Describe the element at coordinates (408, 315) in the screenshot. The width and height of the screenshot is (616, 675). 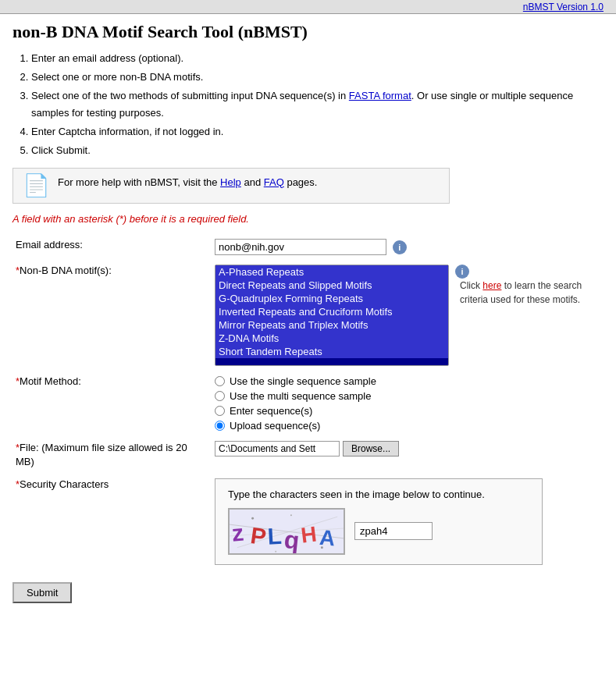
I see `motif-cell: A-Phased Repeats Direct Repeats and Slip…` at that location.